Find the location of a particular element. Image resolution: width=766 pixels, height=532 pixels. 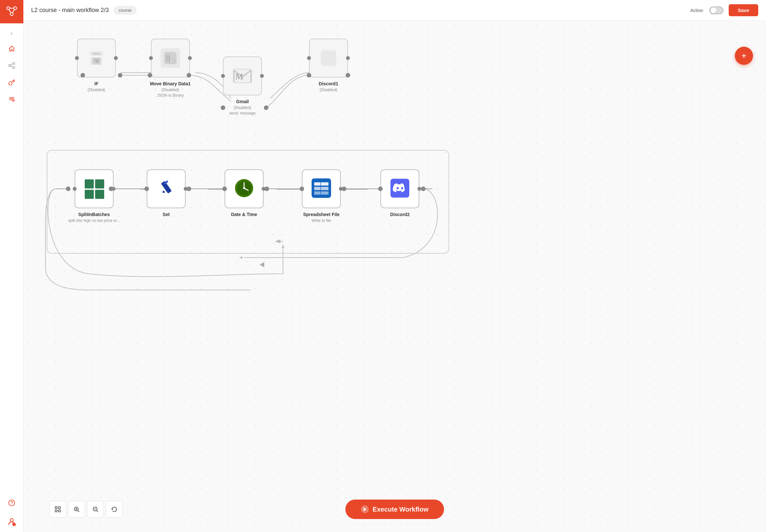

node-move-binary-label: Move Binary Data1 is located at coordinates (170, 84).